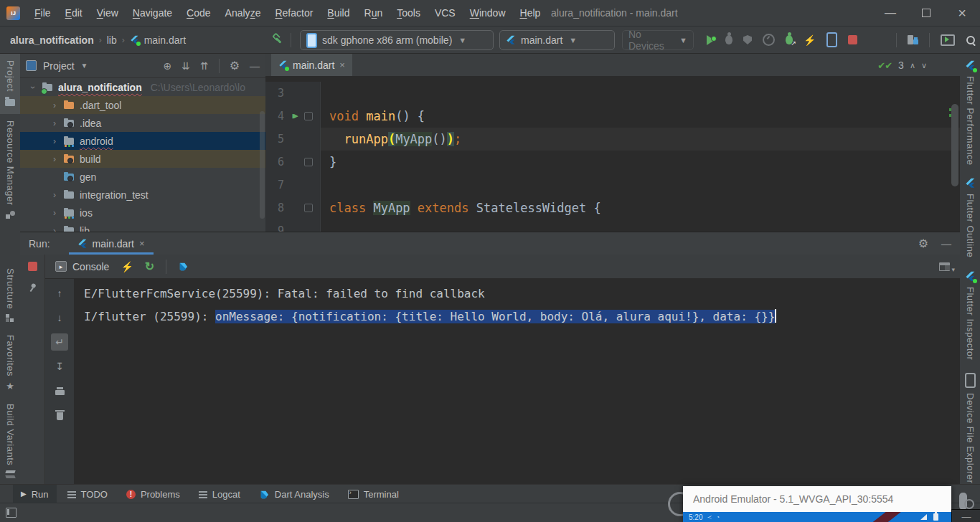 The image size is (980, 522). Describe the element at coordinates (52, 40) in the screenshot. I see `breadcrumb-item-alura_notification: alura_notification` at that location.